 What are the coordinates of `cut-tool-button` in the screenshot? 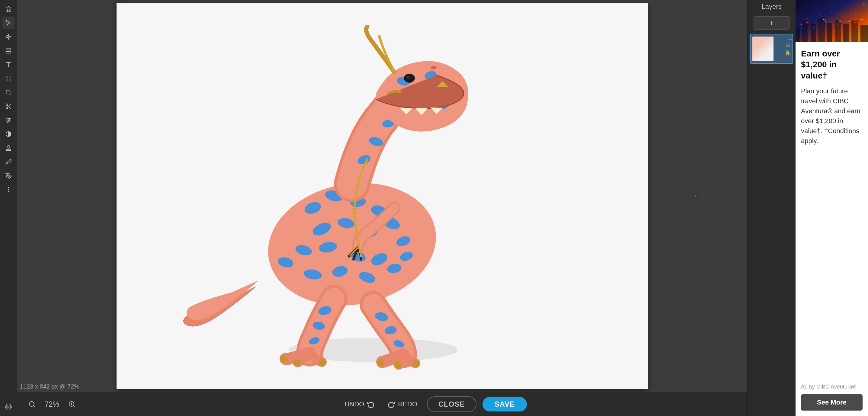 It's located at (8, 106).